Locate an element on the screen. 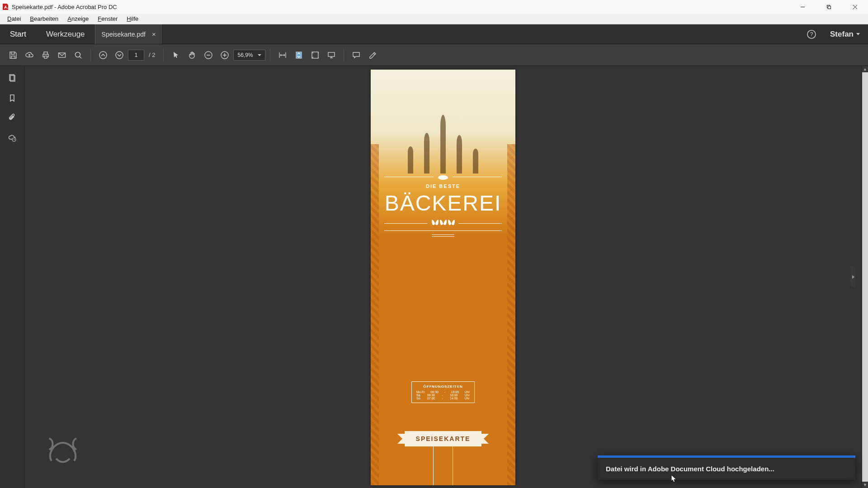 This screenshot has height=488, width=868. page-total-label: / 2 is located at coordinates (152, 55).